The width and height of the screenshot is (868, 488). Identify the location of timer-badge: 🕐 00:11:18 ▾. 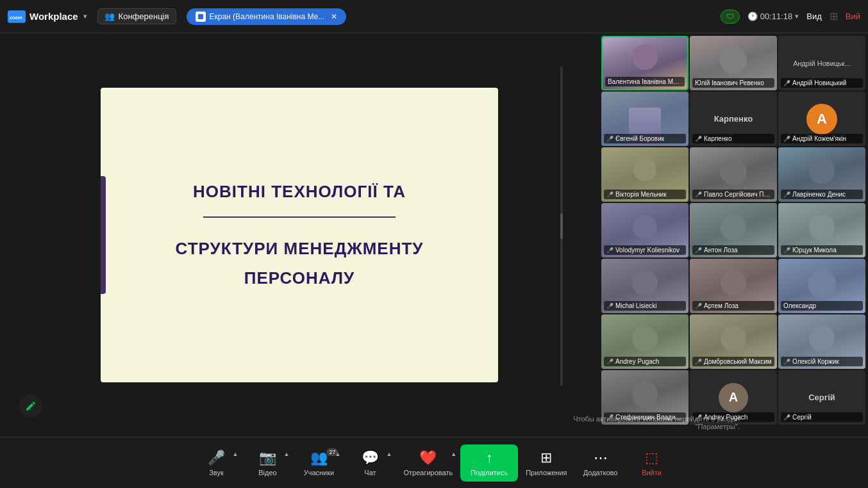
(773, 17).